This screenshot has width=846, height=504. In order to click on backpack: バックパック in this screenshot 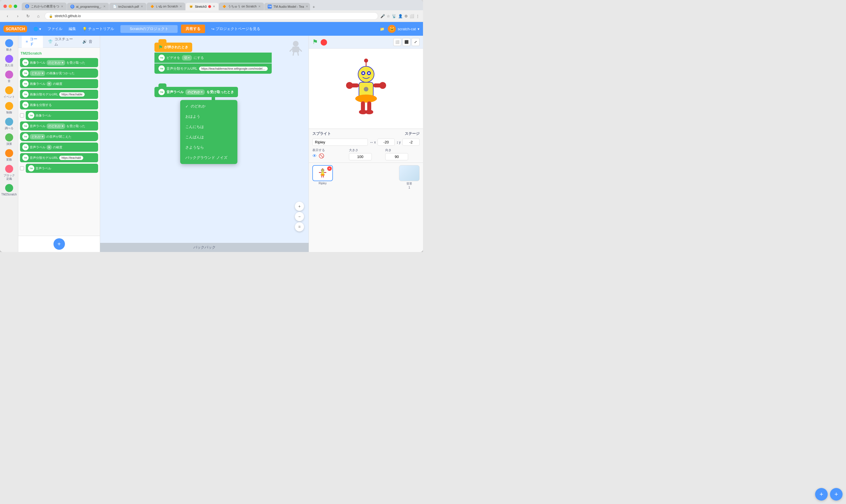, I will do `click(205, 247)`.